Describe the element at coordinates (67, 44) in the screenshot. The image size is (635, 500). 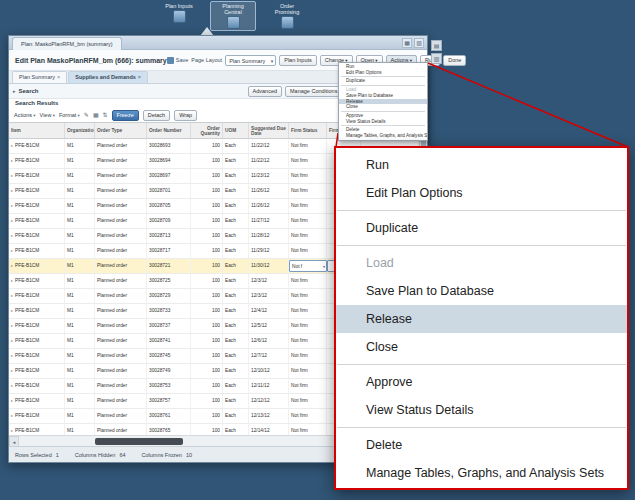
I see `window-tab: Plan: MaskoPlanRFM_bm (summary)` at that location.